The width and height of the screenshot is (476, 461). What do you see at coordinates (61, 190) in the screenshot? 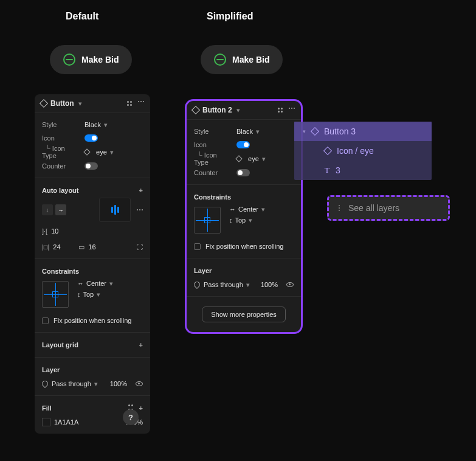
I see `auto-layout-heading: Auto layout` at bounding box center [61, 190].